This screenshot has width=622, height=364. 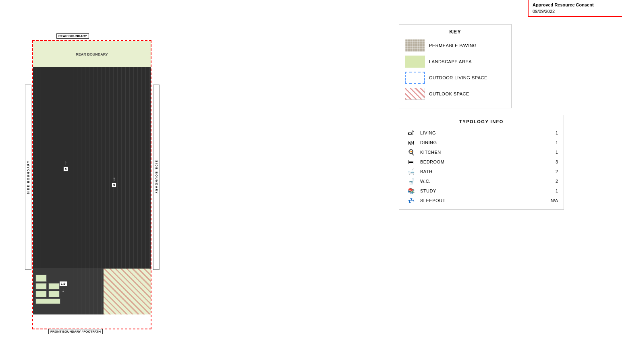 I want to click on key-swatch-landscape, so click(x=415, y=62).